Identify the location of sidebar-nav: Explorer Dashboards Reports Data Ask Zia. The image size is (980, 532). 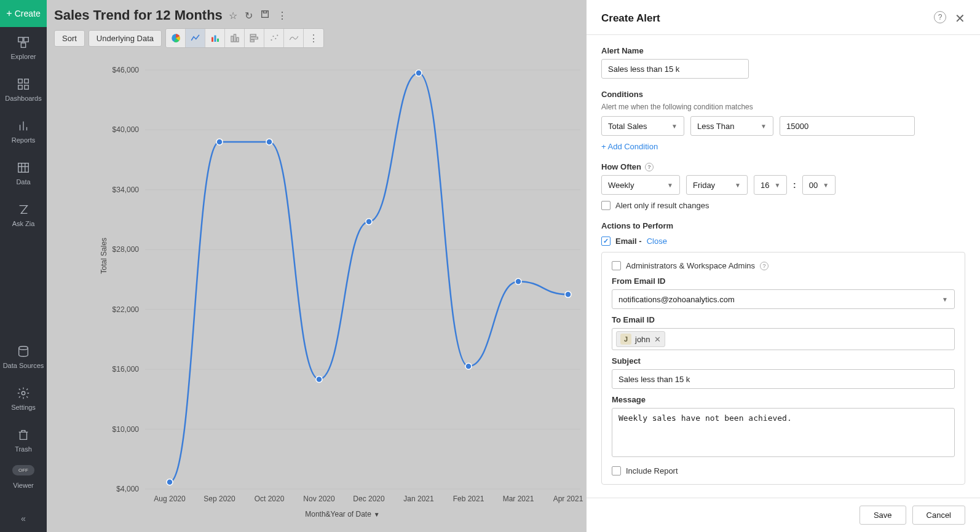
(23, 131).